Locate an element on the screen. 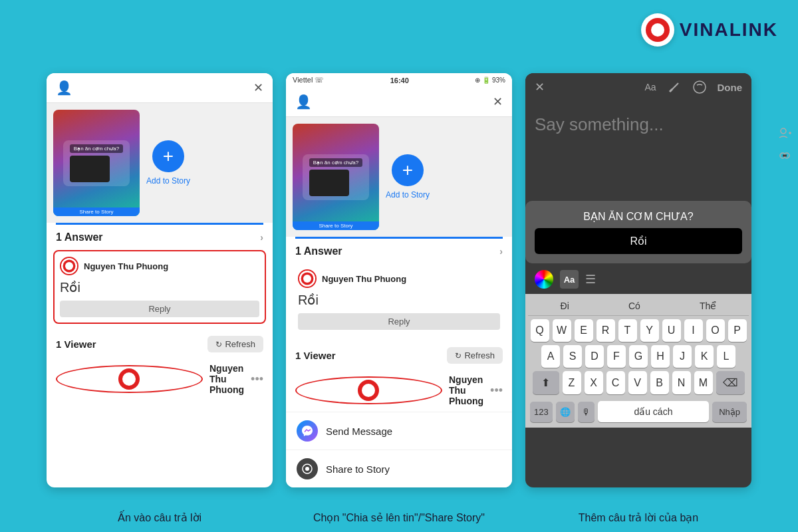 This screenshot has width=798, height=532. panel1-close-button: ✕ is located at coordinates (258, 88).